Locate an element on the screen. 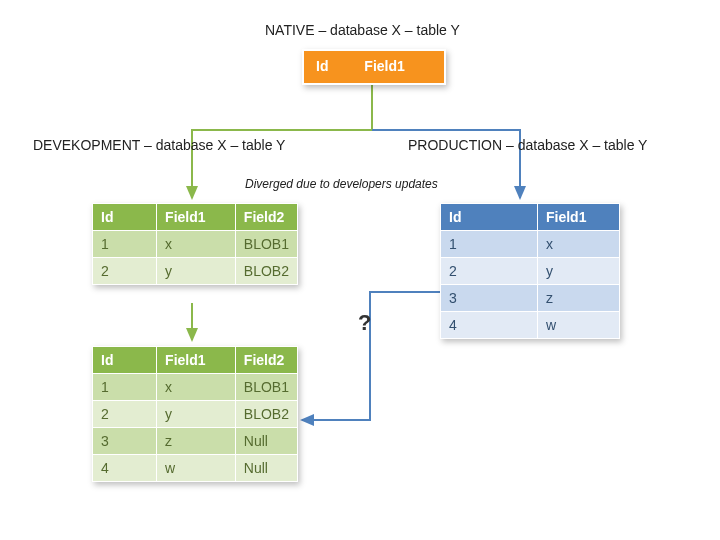 This screenshot has width=720, height=540. merged-table: Id Field1 Field2 1xBLOB1 2yBLOB2 3zNull … is located at coordinates (195, 414).